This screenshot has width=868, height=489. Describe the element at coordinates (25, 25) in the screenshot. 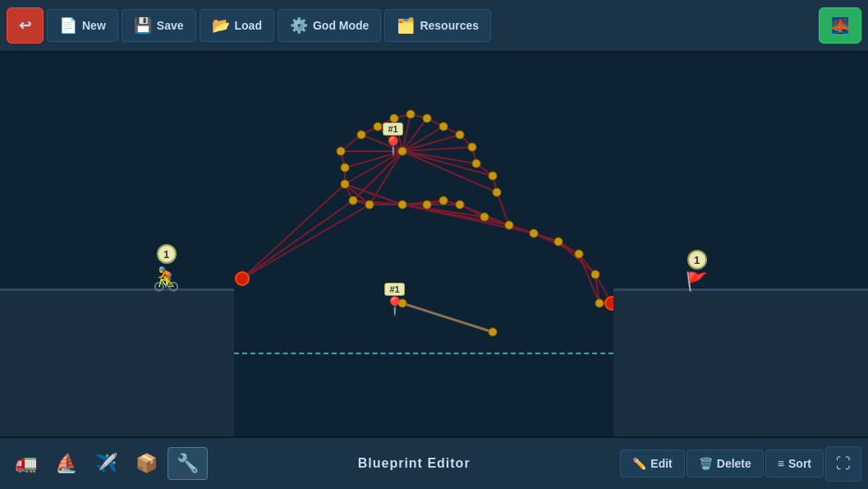

I see `back-icon: ↩` at that location.